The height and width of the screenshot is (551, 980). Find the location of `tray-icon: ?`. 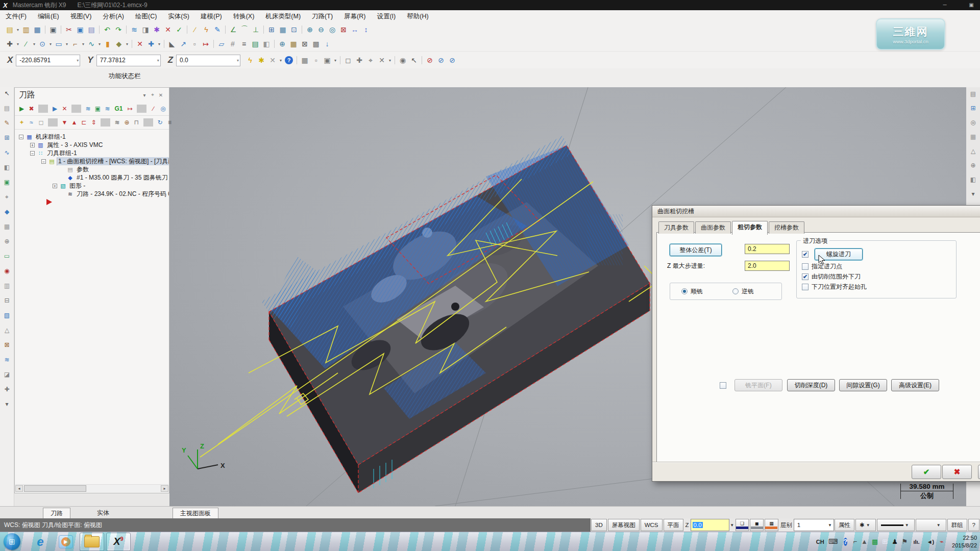

tray-icon: ? is located at coordinates (846, 542).